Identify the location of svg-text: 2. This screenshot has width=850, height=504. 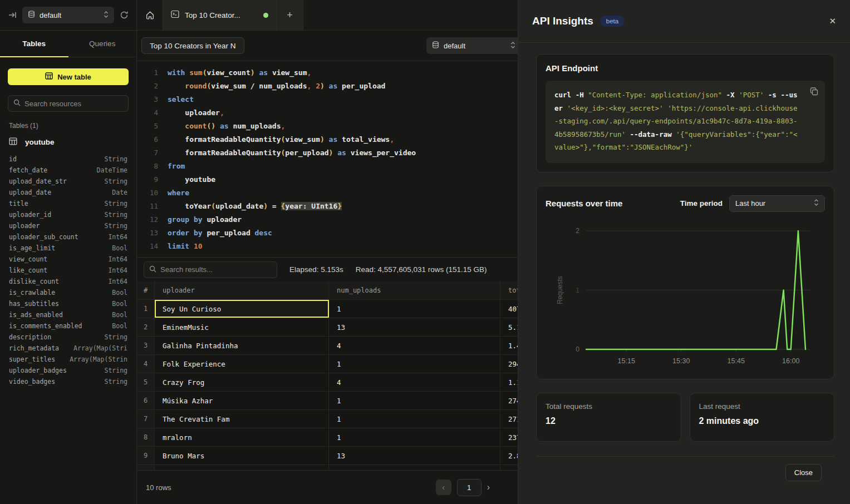
(578, 231).